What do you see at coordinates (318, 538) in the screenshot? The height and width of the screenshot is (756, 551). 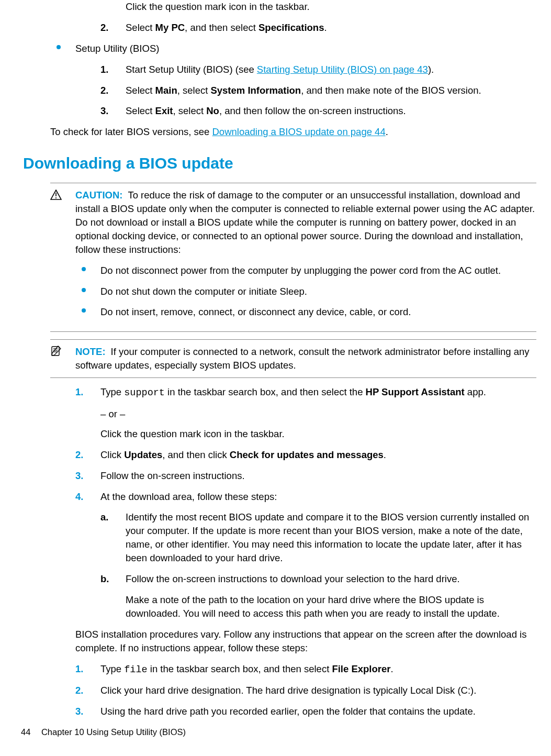 I see `list-item: a. Identify the most recent BIOS update …` at bounding box center [318, 538].